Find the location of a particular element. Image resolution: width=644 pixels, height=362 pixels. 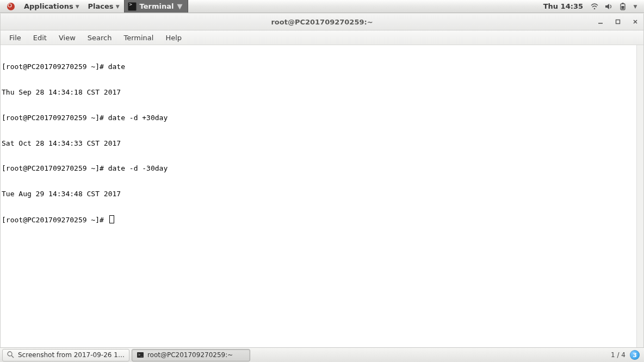

minimize-button is located at coordinates (600, 22).